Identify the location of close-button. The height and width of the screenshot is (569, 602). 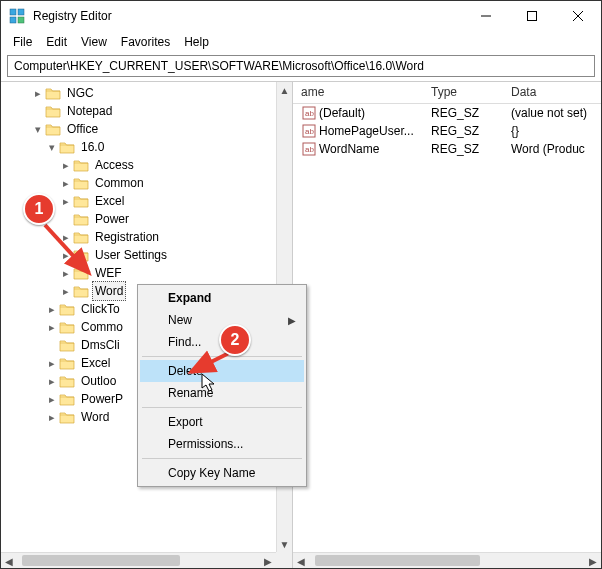
(578, 16).